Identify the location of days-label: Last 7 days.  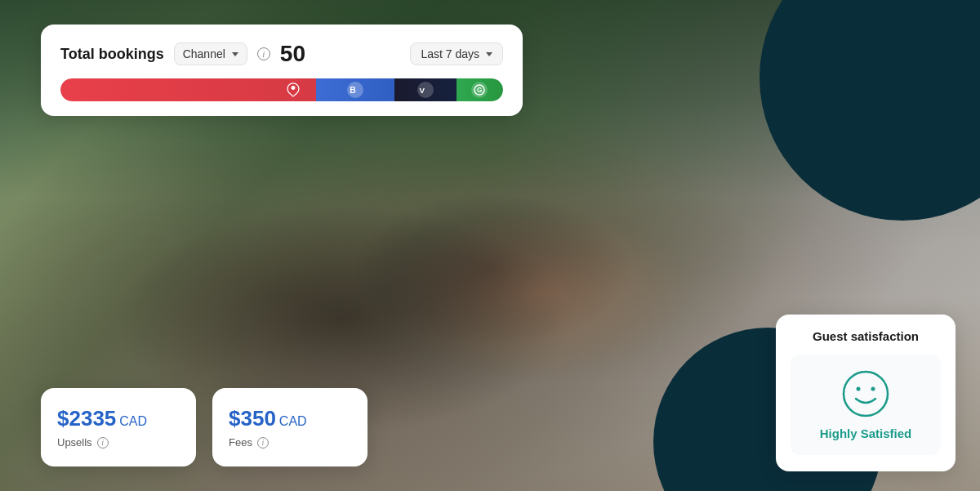
(450, 54).